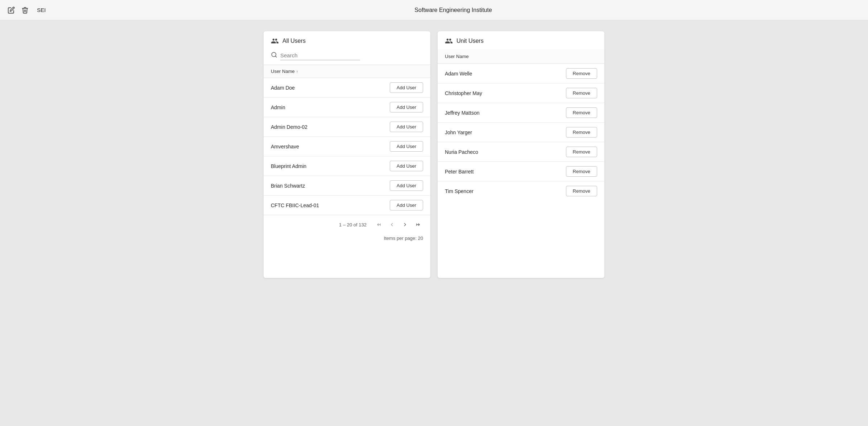 The image size is (868, 426). I want to click on unit-users-panel: Unit Users User Name Adam Welle Remove C…, so click(521, 155).